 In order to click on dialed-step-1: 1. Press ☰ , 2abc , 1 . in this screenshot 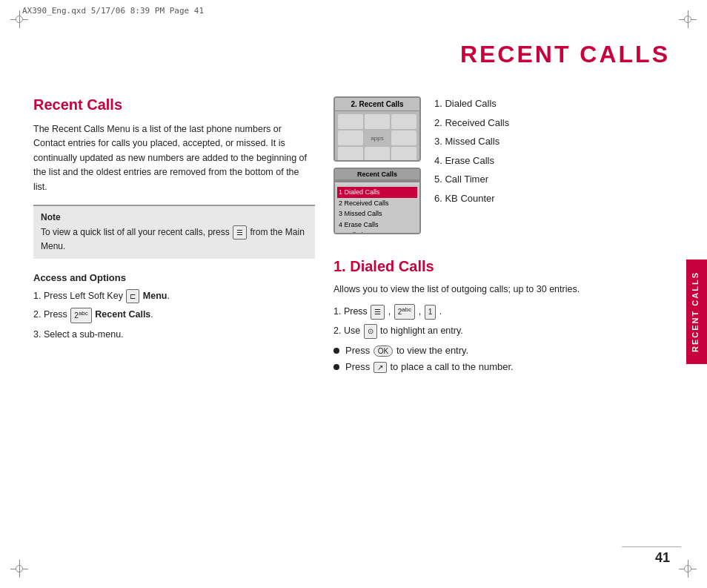, I will do `click(504, 311)`.